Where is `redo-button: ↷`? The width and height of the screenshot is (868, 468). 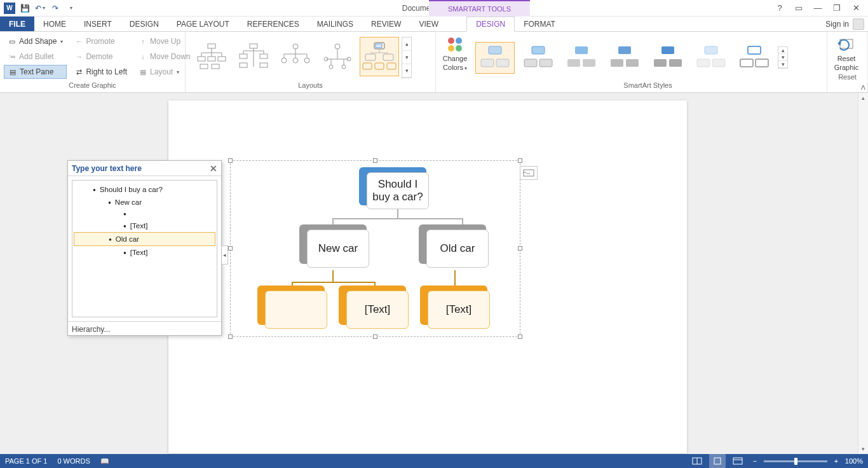
redo-button: ↷ is located at coordinates (55, 8).